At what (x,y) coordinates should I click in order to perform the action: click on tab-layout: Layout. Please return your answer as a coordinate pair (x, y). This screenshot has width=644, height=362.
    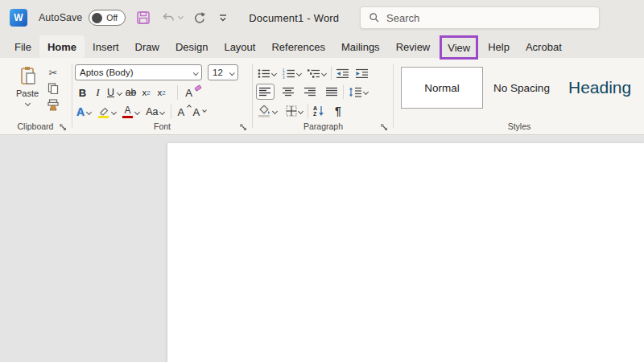
    Looking at the image, I should click on (240, 47).